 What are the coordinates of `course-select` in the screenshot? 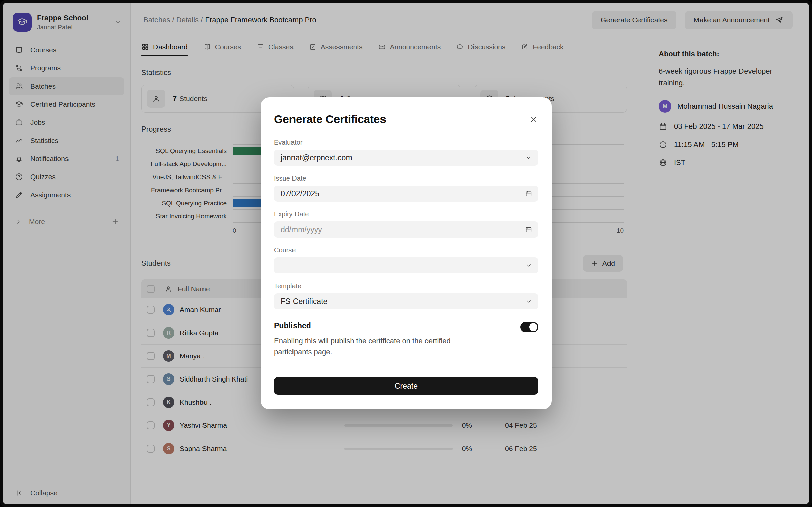 It's located at (406, 265).